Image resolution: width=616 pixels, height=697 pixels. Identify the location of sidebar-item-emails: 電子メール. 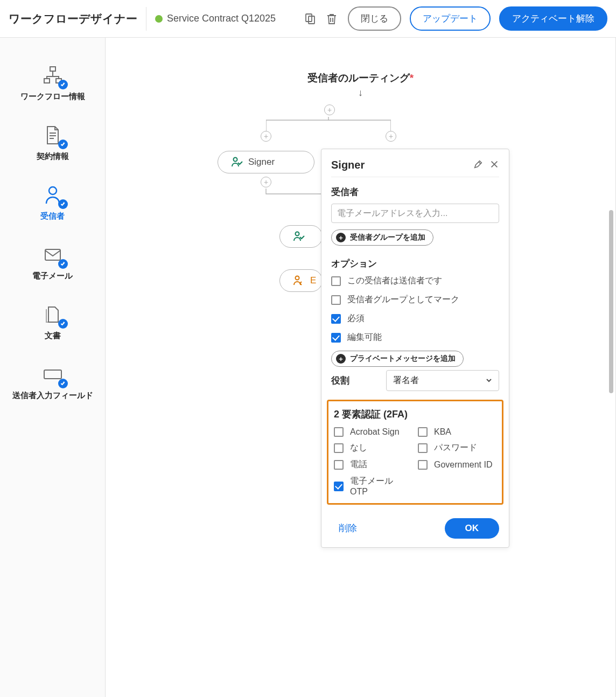
(53, 262).